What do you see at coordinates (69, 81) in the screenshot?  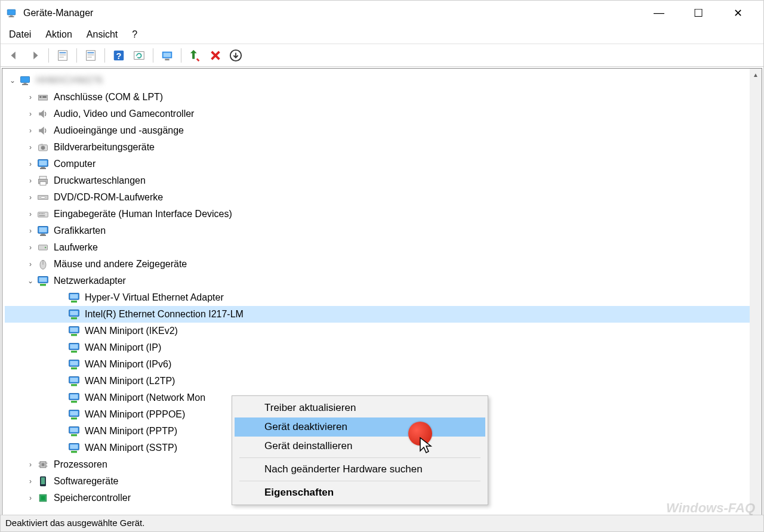 I see `root-label: HHMXCHW276` at bounding box center [69, 81].